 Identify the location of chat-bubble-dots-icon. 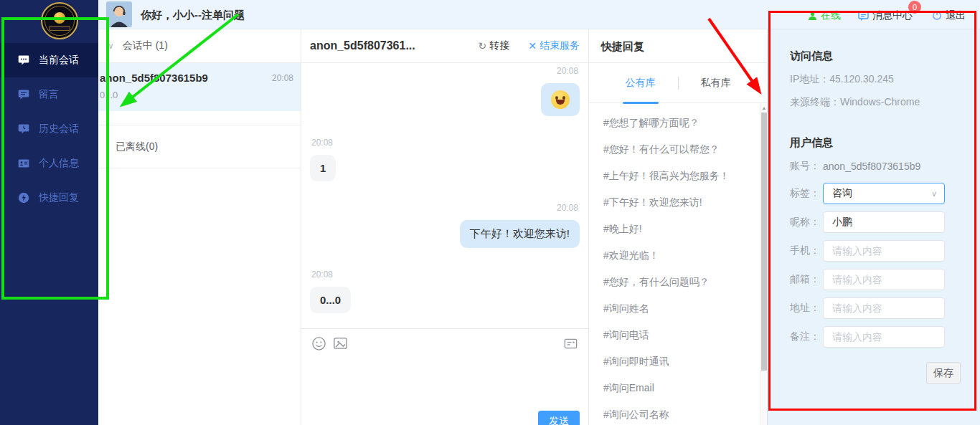
(24, 60).